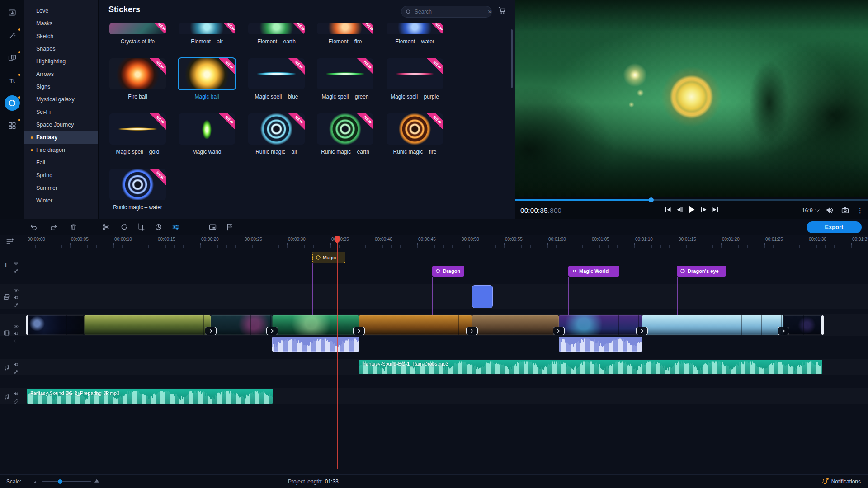 This screenshot has width=868, height=488. What do you see at coordinates (34, 227) in the screenshot?
I see `undo-button` at bounding box center [34, 227].